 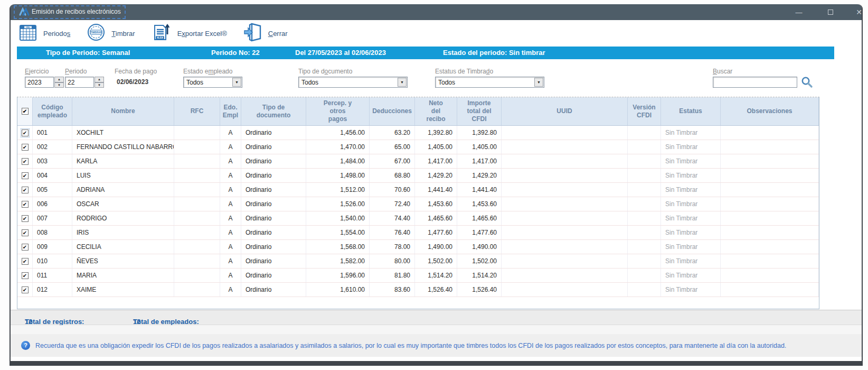 I want to click on svg-text: JUL, so click(x=28, y=27).